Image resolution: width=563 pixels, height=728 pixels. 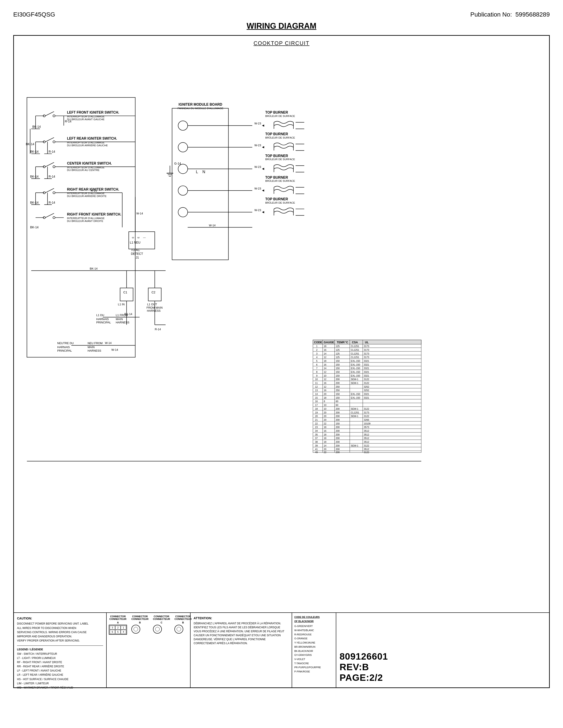 What do you see at coordinates (314, 672) in the screenshot?
I see `color-p: P-PINK/ROSE` at bounding box center [314, 672].